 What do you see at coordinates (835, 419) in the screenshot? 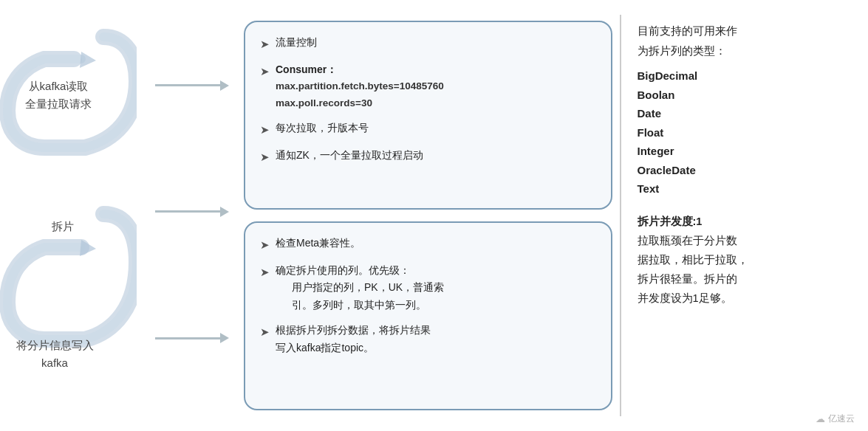
I see `watermark: ☁ 亿速云` at bounding box center [835, 419].